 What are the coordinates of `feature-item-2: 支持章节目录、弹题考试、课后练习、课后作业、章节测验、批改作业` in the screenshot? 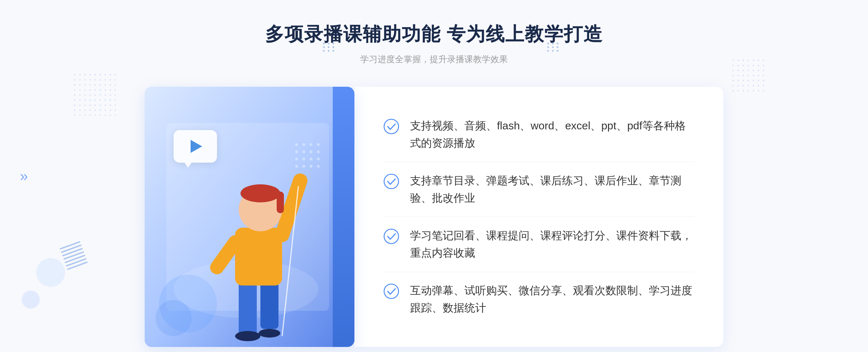 It's located at (539, 189).